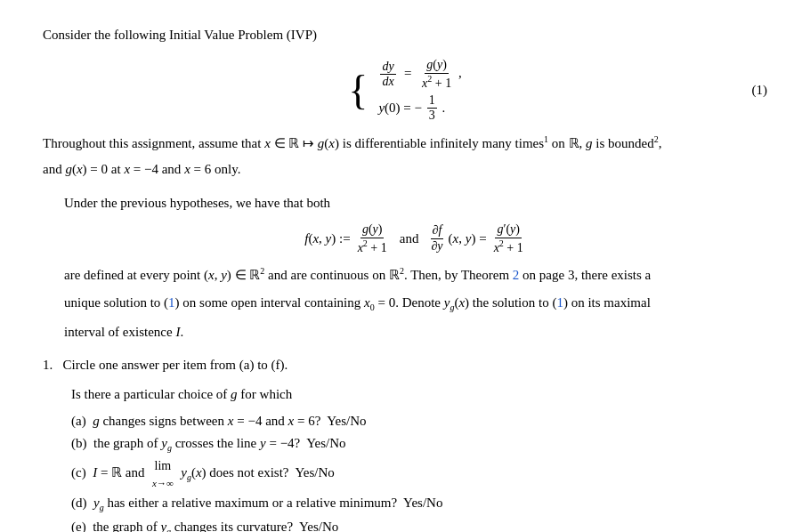  What do you see at coordinates (405, 36) in the screenshot?
I see `intro-text: Consider the following Initial Value Pro…` at bounding box center [405, 36].